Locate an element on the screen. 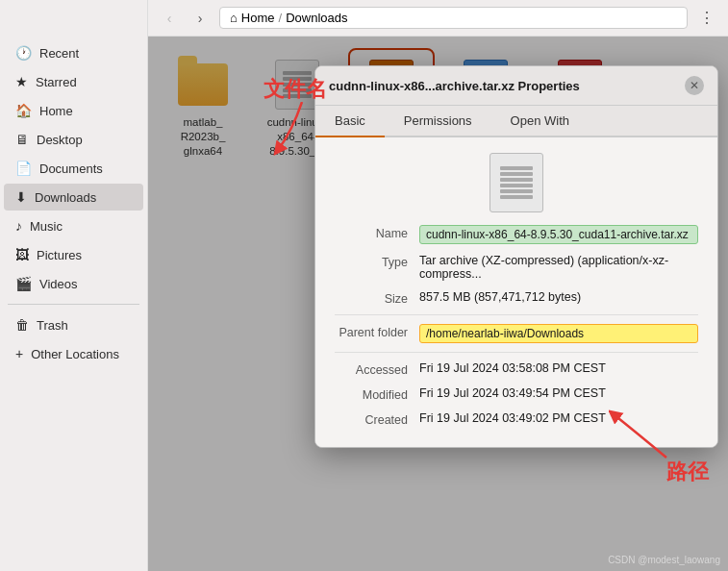  type-label: Type is located at coordinates (377, 261).